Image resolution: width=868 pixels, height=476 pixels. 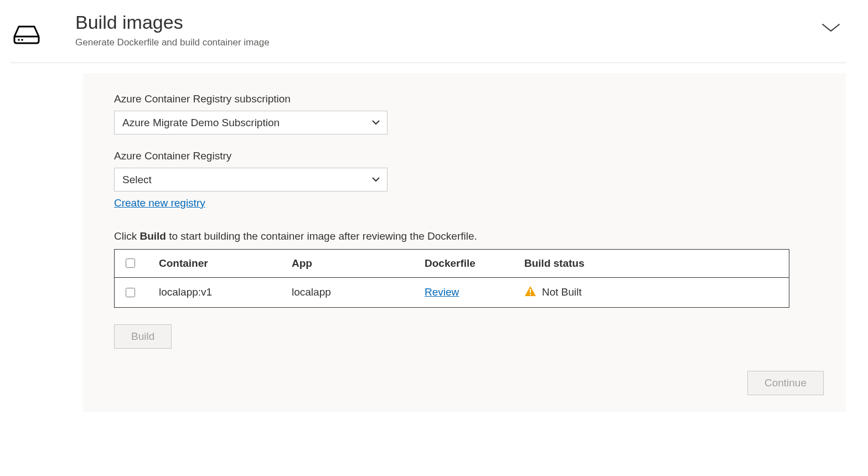 I want to click on cell-container: localapp:v1, so click(x=225, y=292).